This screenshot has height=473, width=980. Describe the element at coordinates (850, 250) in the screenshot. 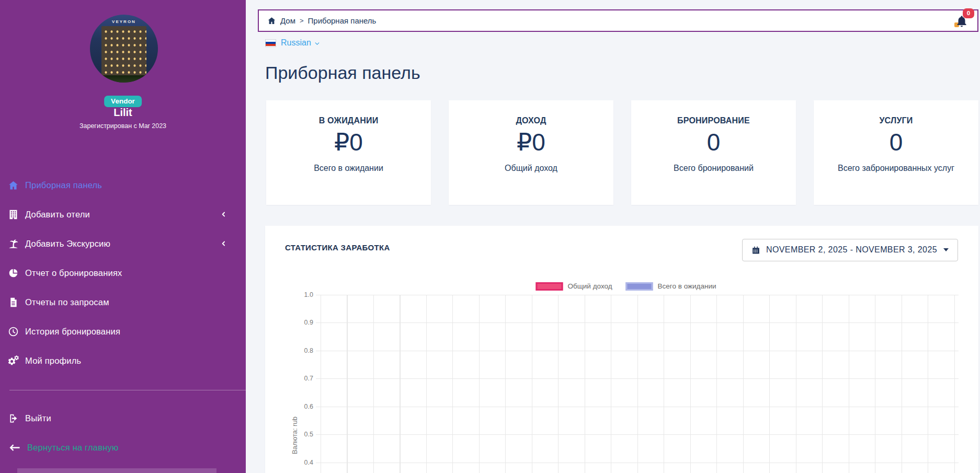

I see `date-range-picker: NOVEMBER 2, 2025 - NOVEMBER 3, 2025` at that location.